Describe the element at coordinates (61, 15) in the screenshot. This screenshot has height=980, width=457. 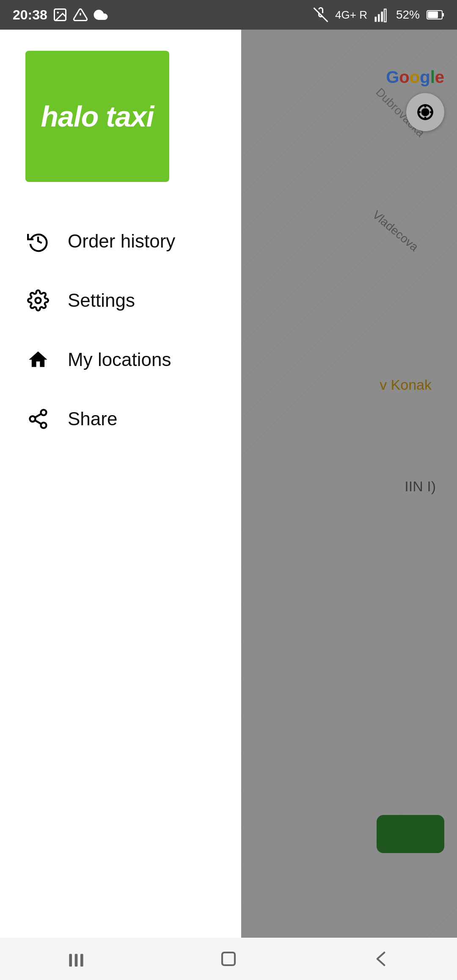
I see `status-bar-left: 20:38` at that location.